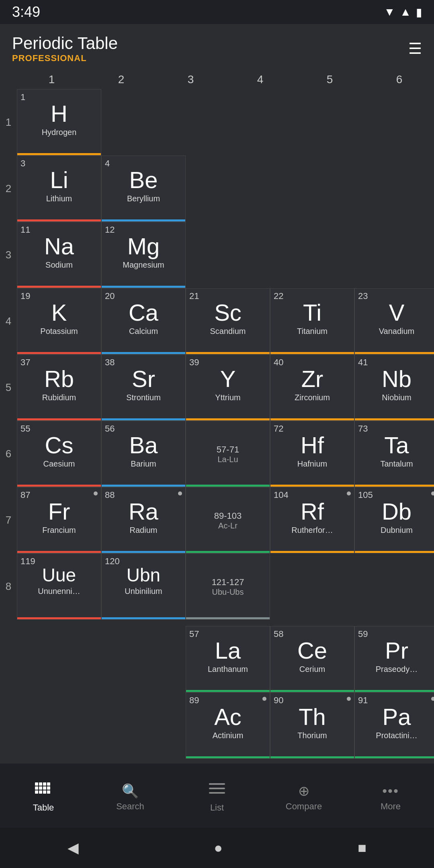 The width and height of the screenshot is (434, 868). Describe the element at coordinates (391, 807) in the screenshot. I see `nav-more-label: More` at that location.